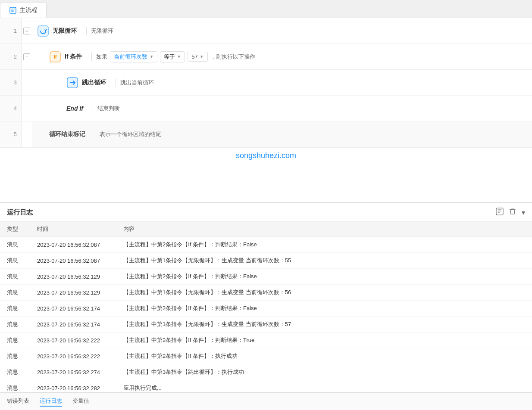  I want to click on log-header: 运行日志 ▾, so click(266, 213).